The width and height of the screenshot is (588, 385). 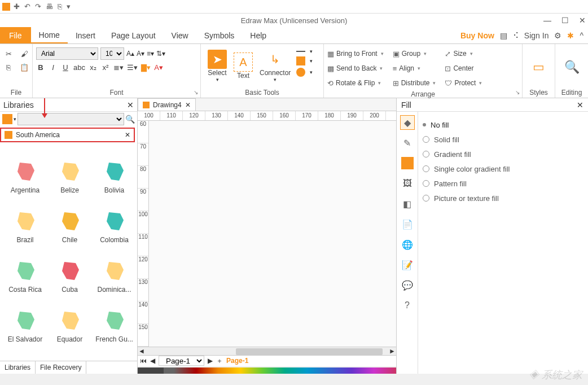 What do you see at coordinates (311, 61) in the screenshot?
I see `rect-dd-icon: ▾` at bounding box center [311, 61].